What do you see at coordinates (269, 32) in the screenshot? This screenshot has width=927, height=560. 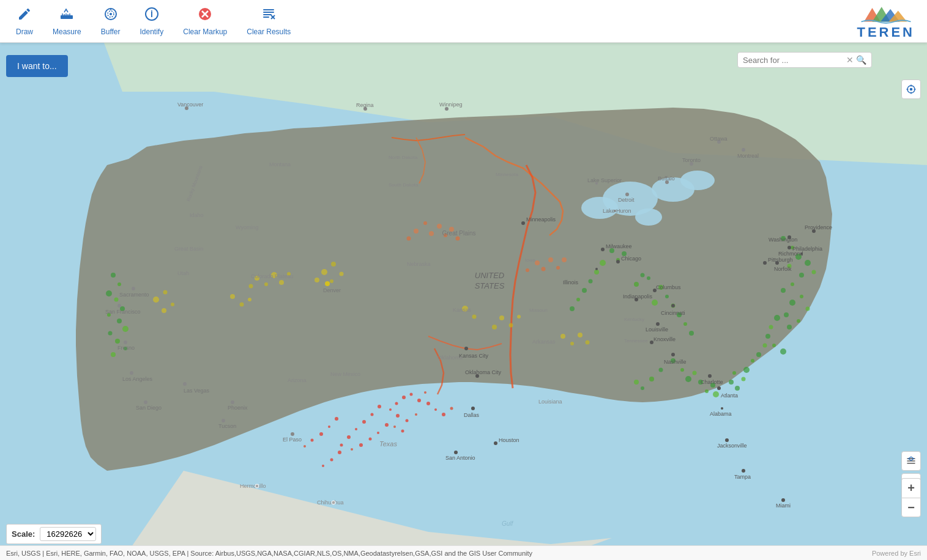 I see `clear-results-label: Clear Results` at bounding box center [269, 32].